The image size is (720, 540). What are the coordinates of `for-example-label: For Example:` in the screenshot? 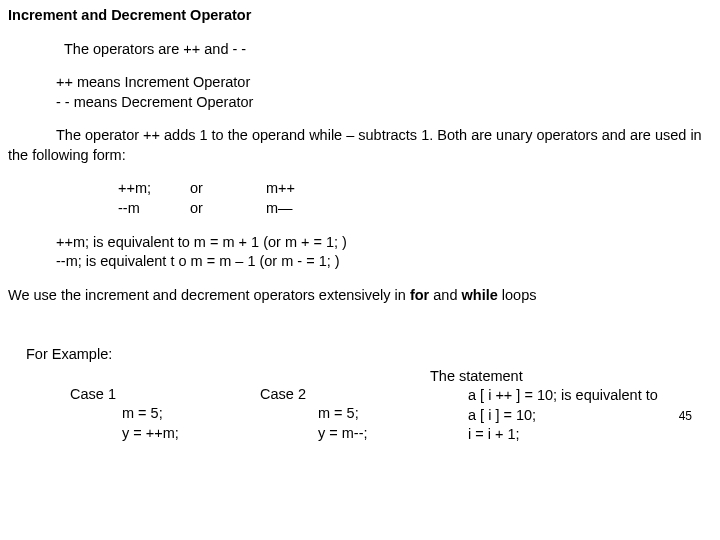 It's located at (360, 355).